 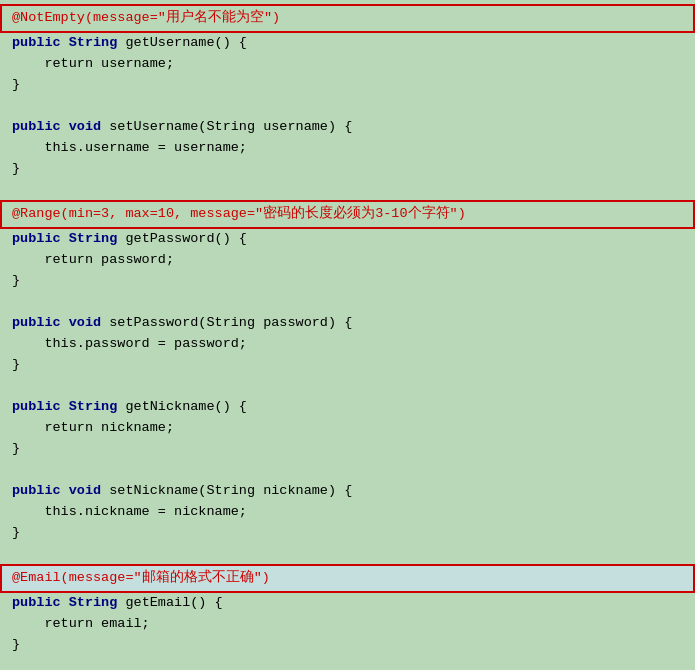 What do you see at coordinates (348, 214) in the screenshot?
I see `annotation-range: @Range(min=3, max=10, message="密码的长度必须为3…` at bounding box center [348, 214].